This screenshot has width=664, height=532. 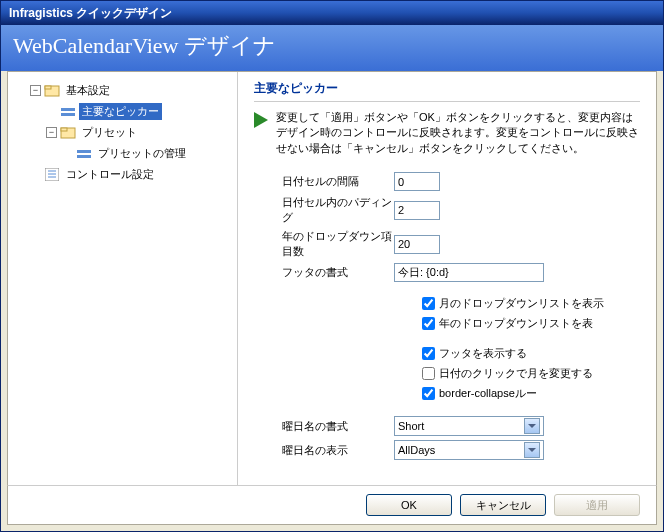 I want to click on tree-label-preset: プリセット, so click(x=110, y=132).